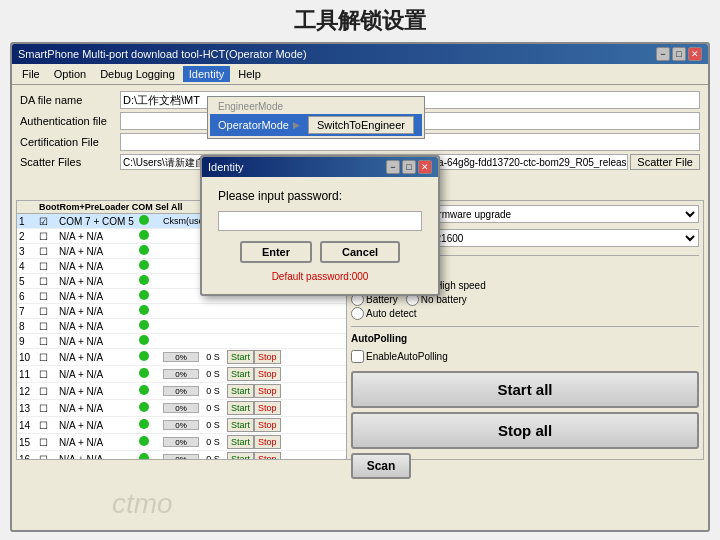 This screenshot has width=720, height=540. What do you see at coordinates (296, 125) in the screenshot?
I see `dropdown-arrow-icon: ▶` at bounding box center [296, 125].